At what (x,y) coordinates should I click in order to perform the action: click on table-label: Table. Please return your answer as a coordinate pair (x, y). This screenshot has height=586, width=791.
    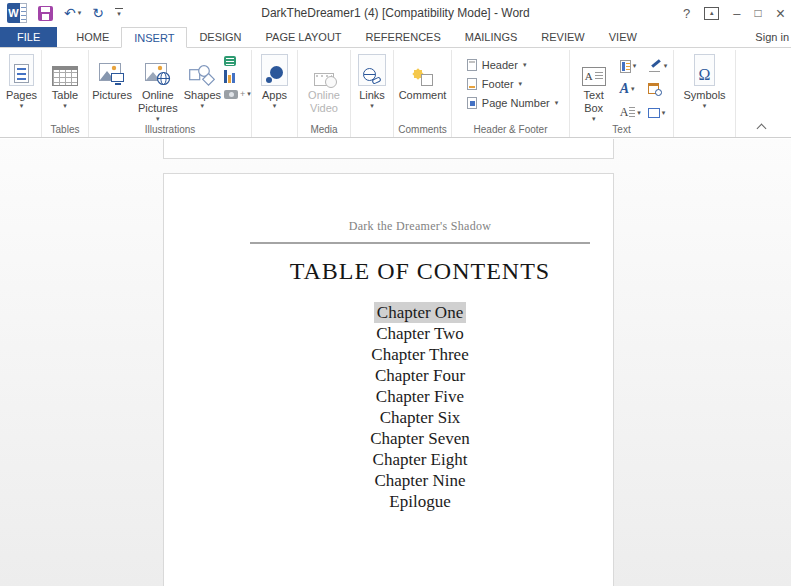
    Looking at the image, I should click on (65, 96).